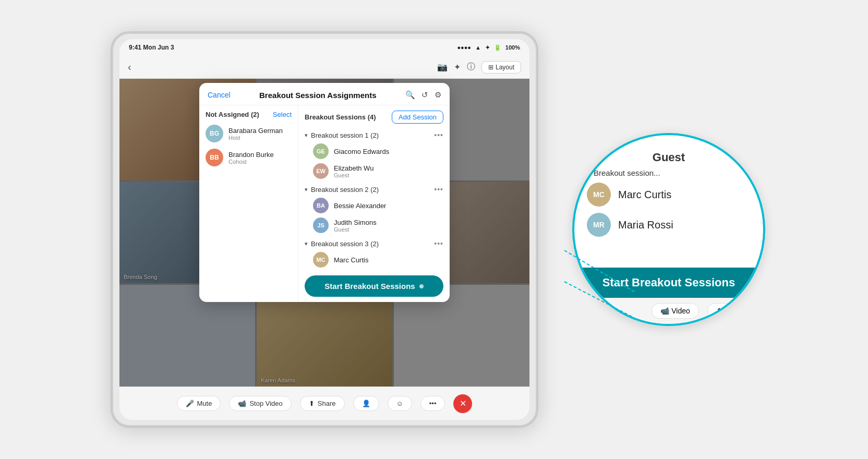 The image size is (868, 459). Describe the element at coordinates (417, 117) in the screenshot. I see `add-session-button: Add Session` at that location.